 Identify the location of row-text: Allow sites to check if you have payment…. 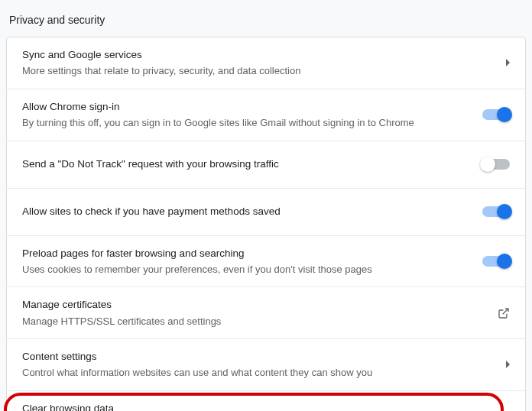
(246, 212).